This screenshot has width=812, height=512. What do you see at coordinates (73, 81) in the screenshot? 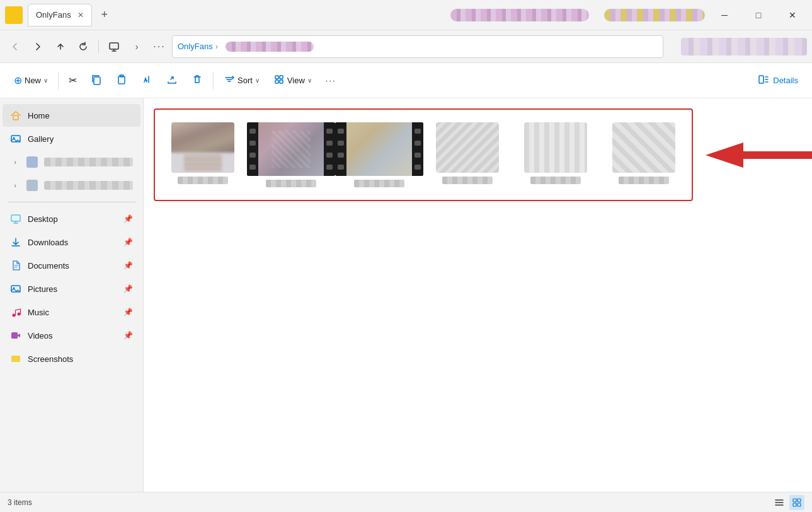
I see `cut-icon: ✂` at bounding box center [73, 81].